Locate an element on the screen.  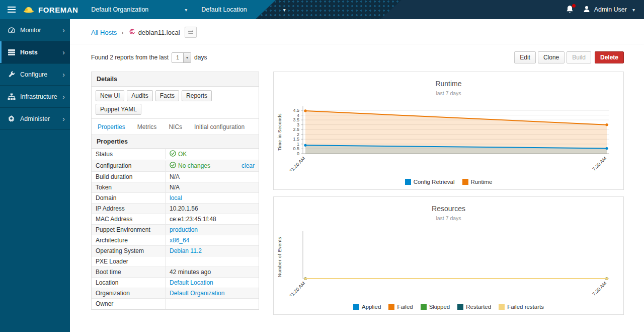
tab-properties: Properties is located at coordinates (112, 127).